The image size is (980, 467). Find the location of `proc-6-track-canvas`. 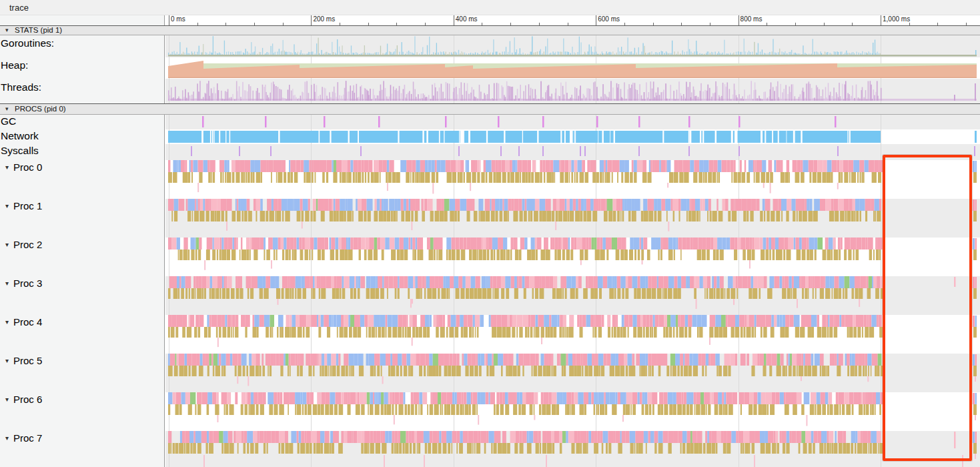

proc-6-track-canvas is located at coordinates (572, 412).